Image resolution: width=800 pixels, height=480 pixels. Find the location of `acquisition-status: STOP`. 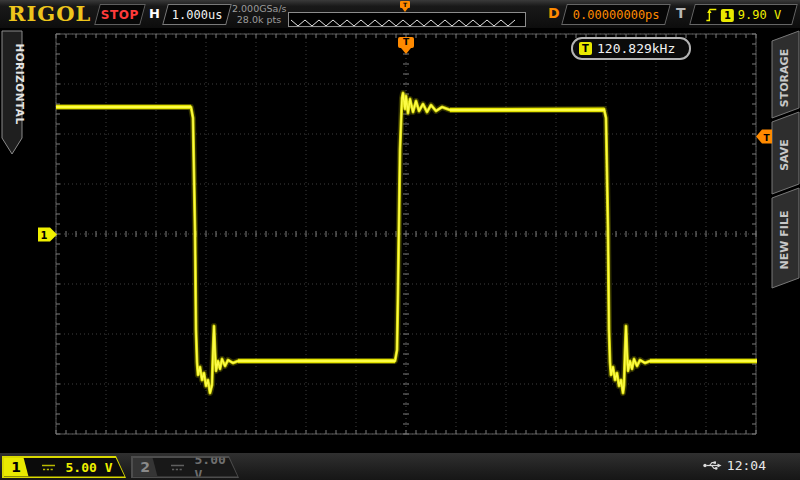

acquisition-status: STOP is located at coordinates (120, 14).